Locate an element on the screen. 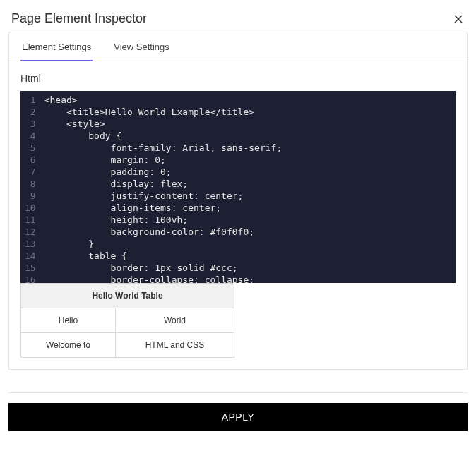 The height and width of the screenshot is (458, 476). line-number: 9 is located at coordinates (30, 196).